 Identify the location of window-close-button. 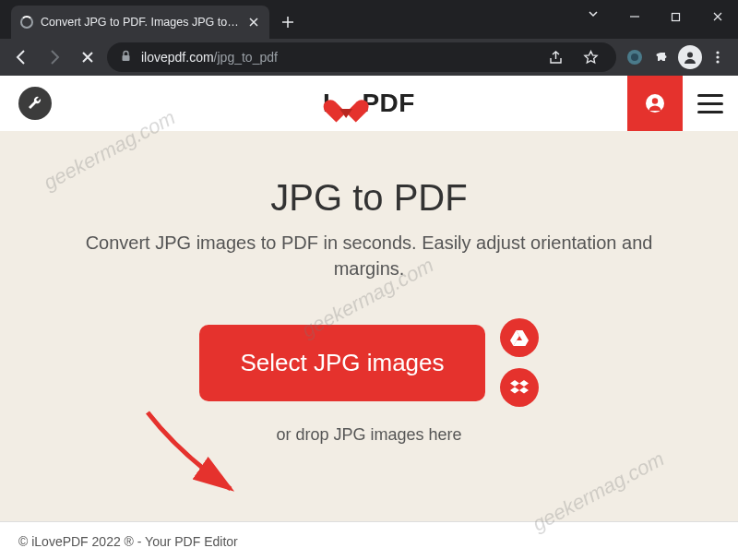
(718, 17).